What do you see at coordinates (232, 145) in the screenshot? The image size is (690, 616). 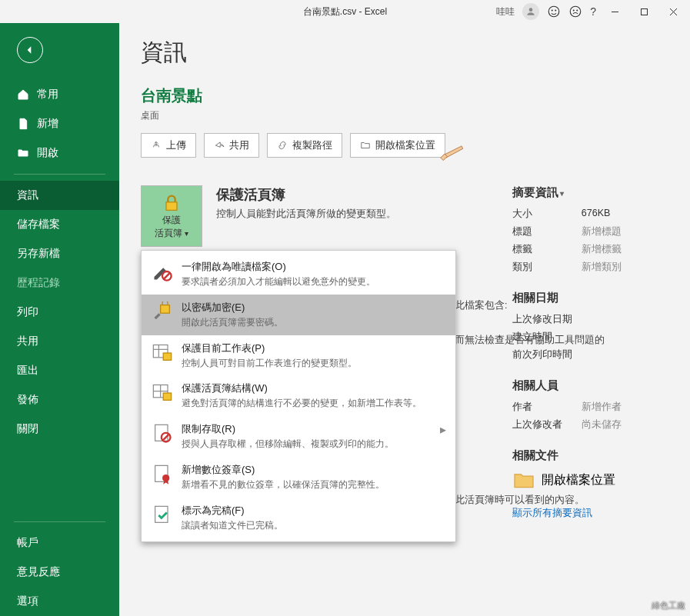 I see `share-button: 共用` at bounding box center [232, 145].